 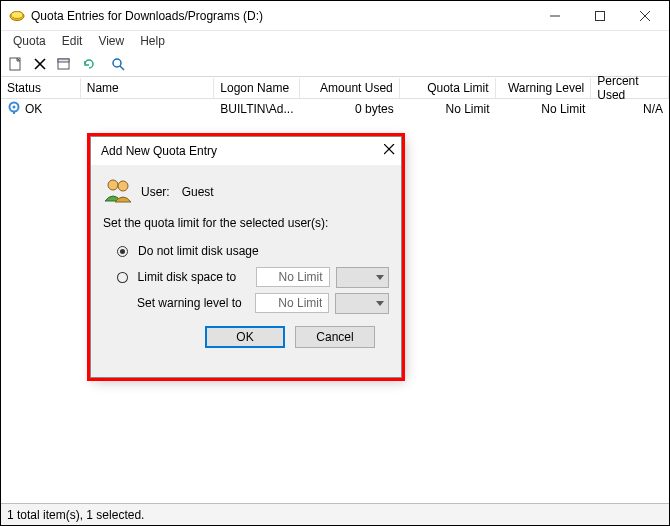 What do you see at coordinates (156, 192) in the screenshot?
I see `user-label: User:` at bounding box center [156, 192].